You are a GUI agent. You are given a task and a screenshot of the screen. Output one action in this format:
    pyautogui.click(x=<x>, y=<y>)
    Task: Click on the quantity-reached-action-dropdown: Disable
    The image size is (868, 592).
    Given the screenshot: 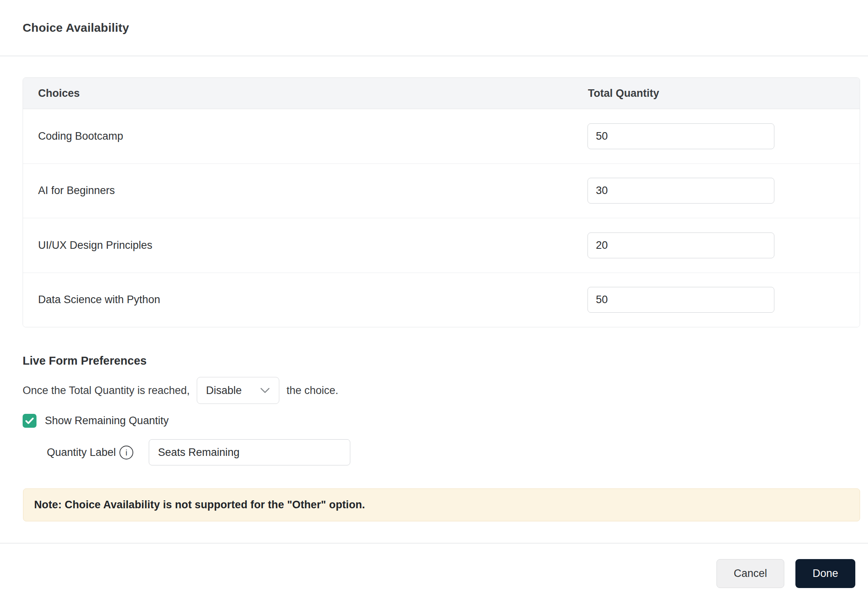 What is the action you would take?
    pyautogui.click(x=238, y=390)
    